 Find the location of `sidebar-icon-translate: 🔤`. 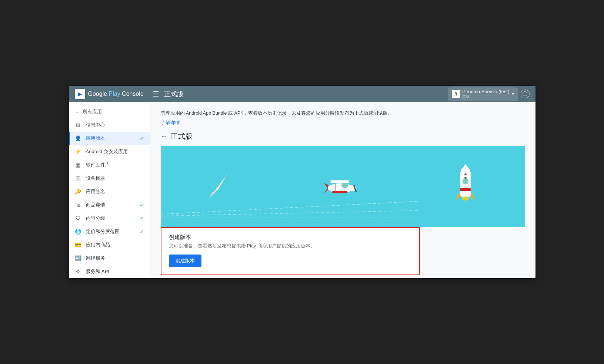

sidebar-icon-translate: 🔤 is located at coordinates (78, 258).